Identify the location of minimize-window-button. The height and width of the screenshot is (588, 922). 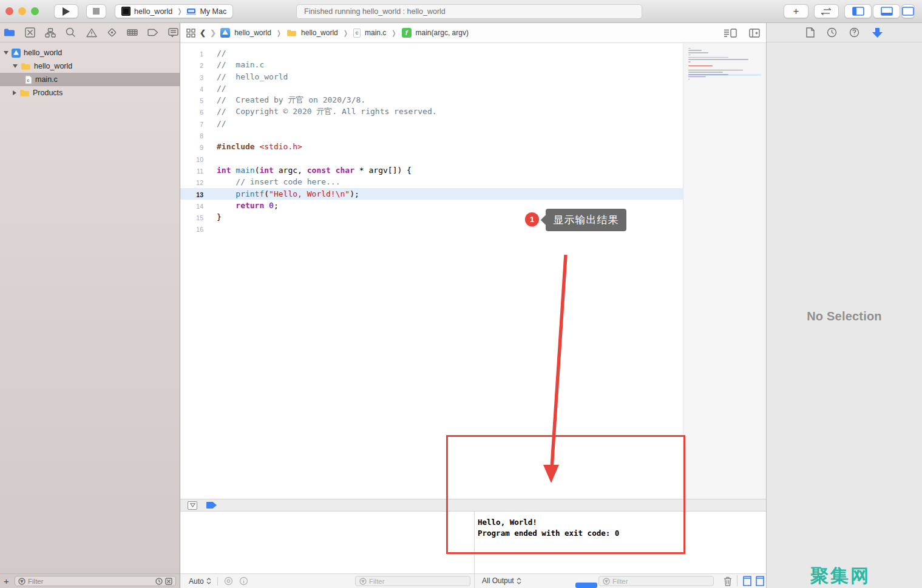
(22, 11).